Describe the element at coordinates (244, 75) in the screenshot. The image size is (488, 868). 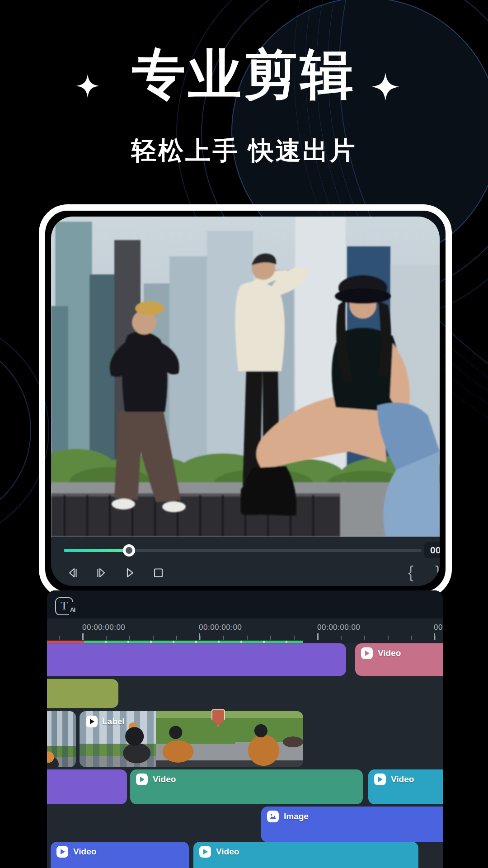
I see `page-title: 专业剪辑` at that location.